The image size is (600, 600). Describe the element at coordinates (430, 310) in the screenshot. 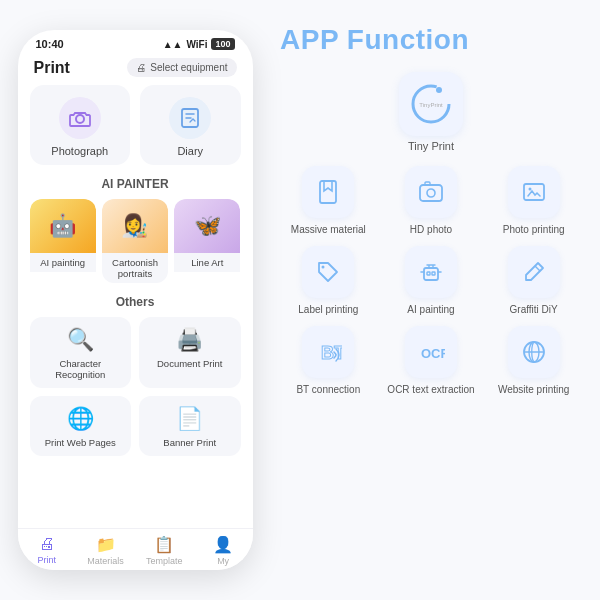

I see `ai-painting-feature-label: AI painting` at that location.